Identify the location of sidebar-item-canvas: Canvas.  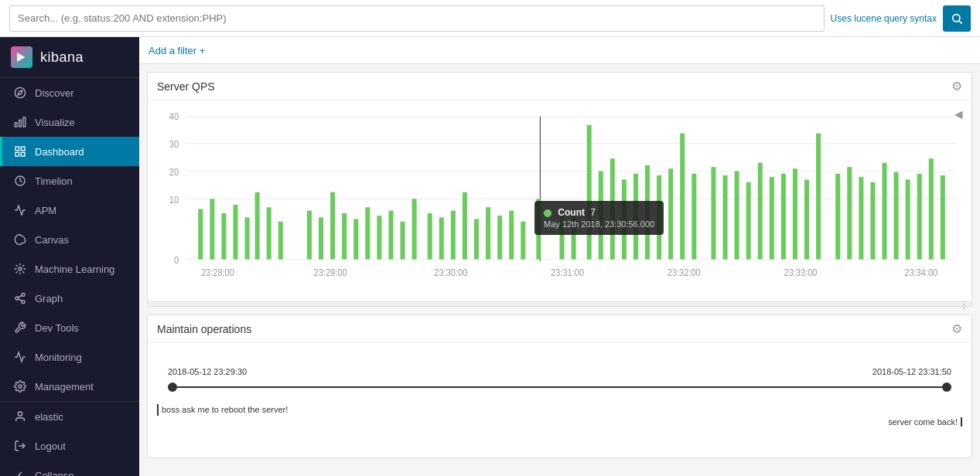
(70, 240).